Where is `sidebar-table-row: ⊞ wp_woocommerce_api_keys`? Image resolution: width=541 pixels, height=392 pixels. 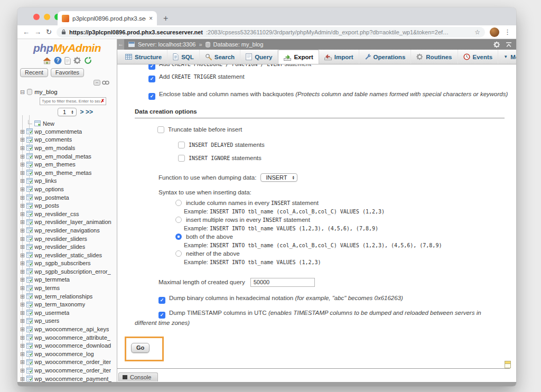 sidebar-table-row: ⊞ wp_woocommerce_api_keys is located at coordinates (67, 329).